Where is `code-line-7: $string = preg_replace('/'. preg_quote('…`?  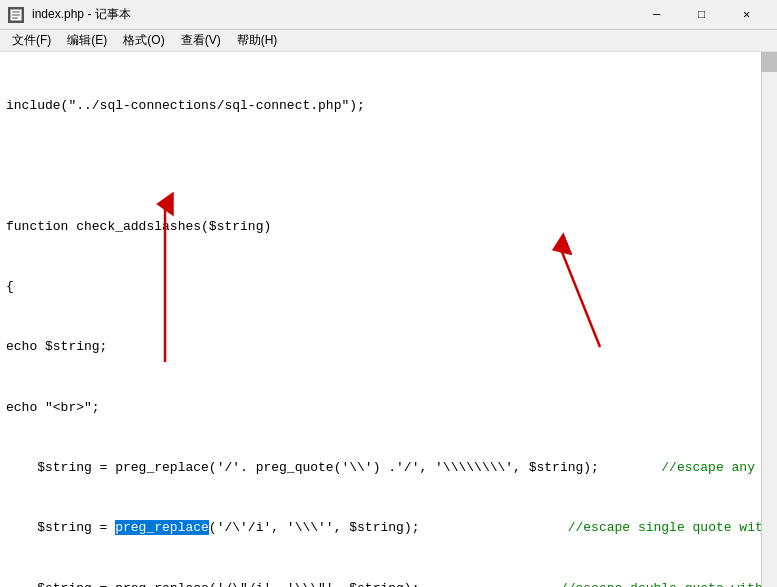
code-line-7: $string = preg_replace('/'. preg_quote('… is located at coordinates (388, 468).